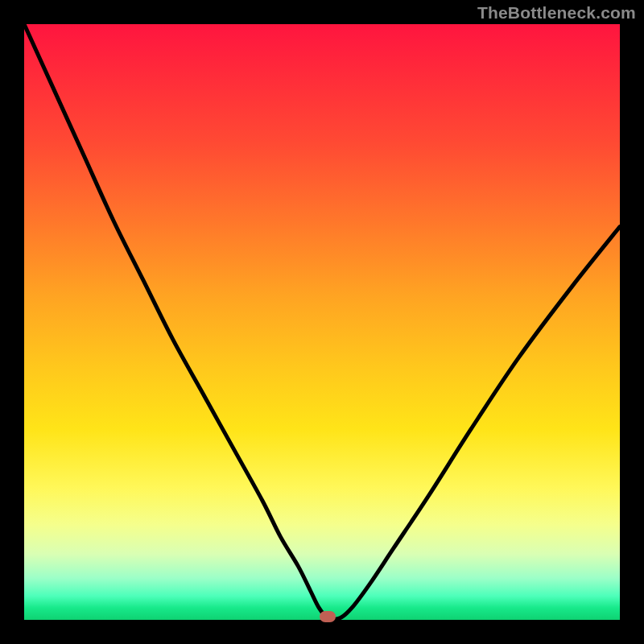 The image size is (644, 644). I want to click on watermark-text: TheBottleneck.com, so click(557, 13).